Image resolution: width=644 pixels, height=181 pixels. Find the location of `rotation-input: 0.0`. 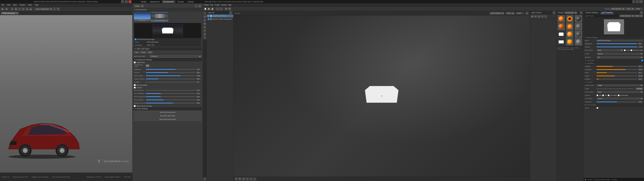

rotation-input: 0.0 is located at coordinates (198, 82).